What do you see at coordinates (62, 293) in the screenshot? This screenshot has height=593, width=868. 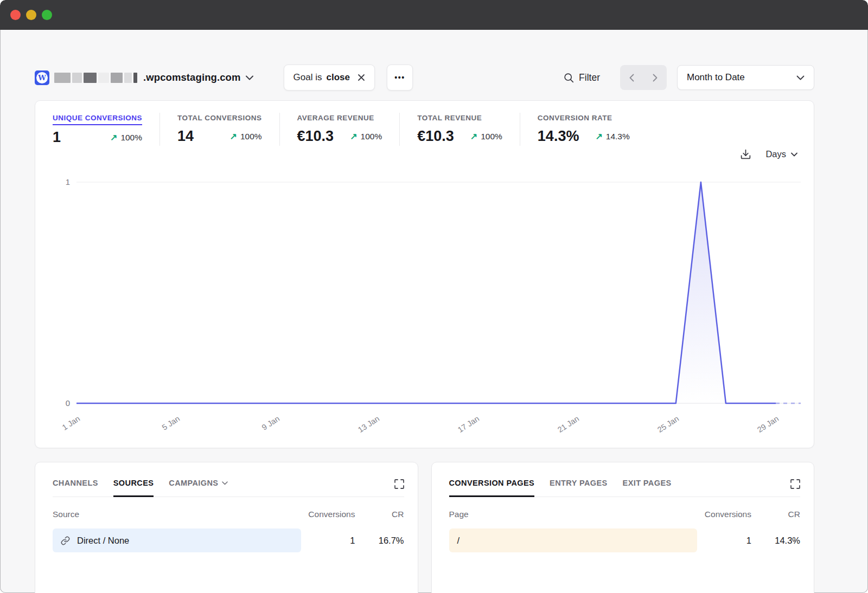 I see `chart-y-axis: 01` at bounding box center [62, 293].